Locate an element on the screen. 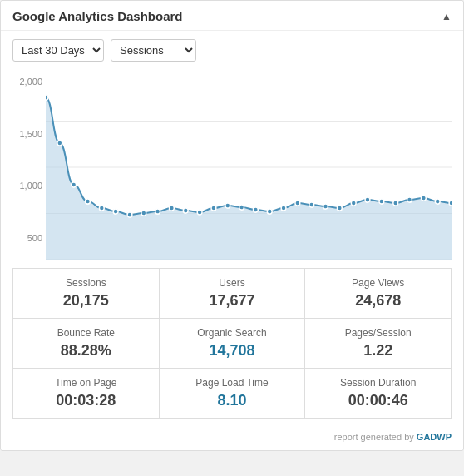  stat-label: Bounce Rate is located at coordinates (86, 333).